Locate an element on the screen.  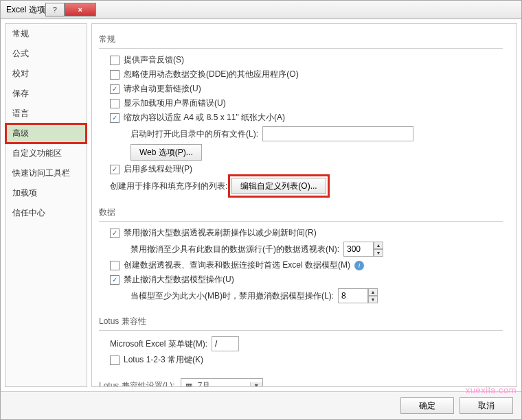
sidebar-item: 加载项 is located at coordinates (46, 194).